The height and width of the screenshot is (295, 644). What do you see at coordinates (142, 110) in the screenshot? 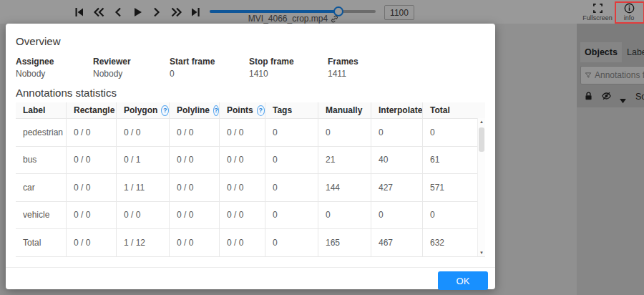
I see `col-polygon: Polygon?` at bounding box center [142, 110].